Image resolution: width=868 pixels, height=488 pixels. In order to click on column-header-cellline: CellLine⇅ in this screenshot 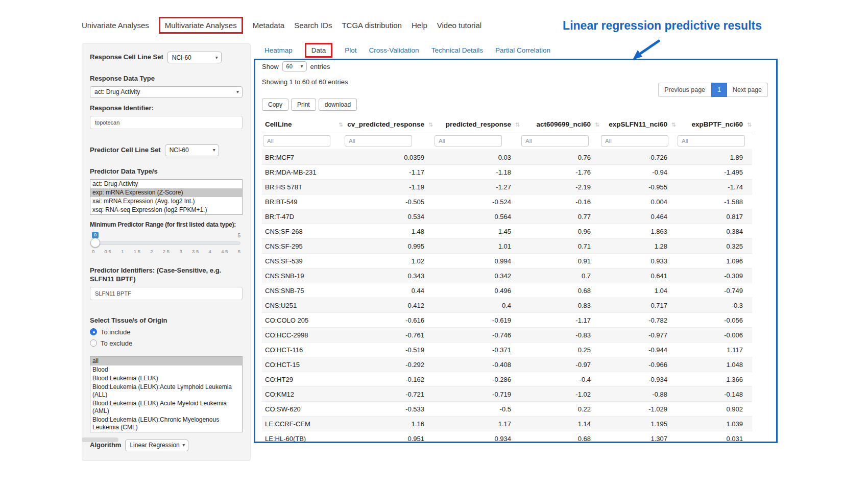, I will do `click(303, 125)`.